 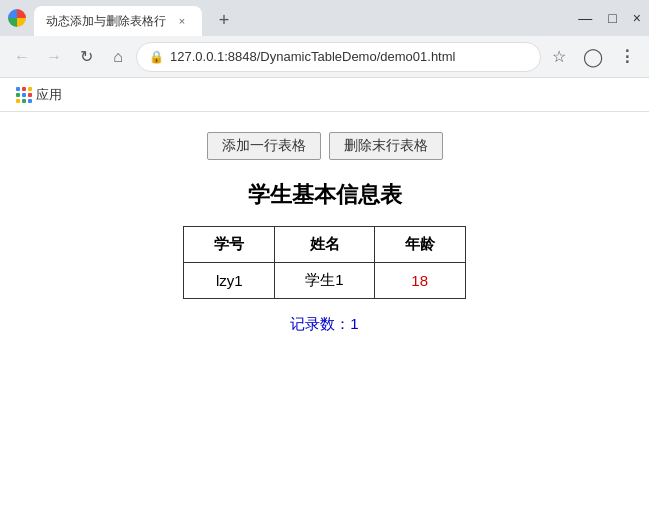 What do you see at coordinates (593, 57) in the screenshot?
I see `account-icon: ◯` at bounding box center [593, 57].